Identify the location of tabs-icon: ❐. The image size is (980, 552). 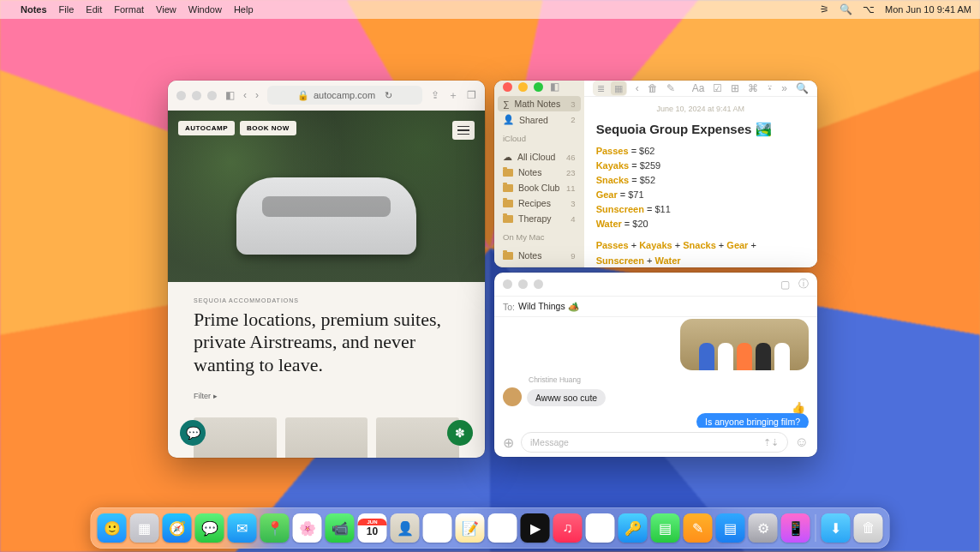
(471, 95).